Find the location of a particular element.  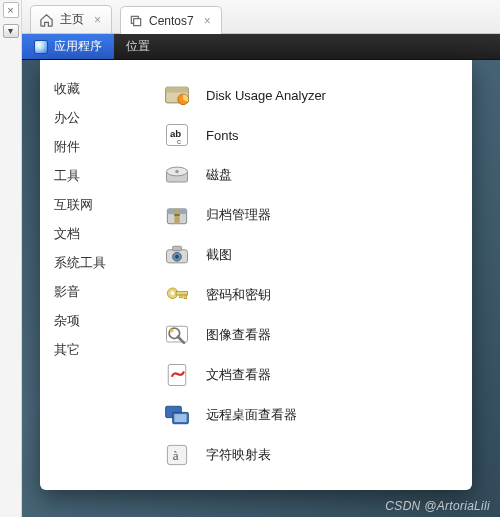

menu-category: 收藏 is located at coordinates (98, 89).